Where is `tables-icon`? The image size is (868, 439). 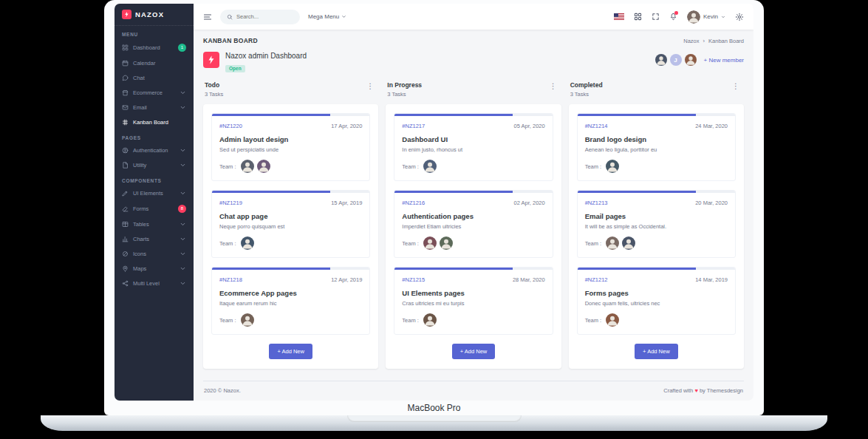
tables-icon is located at coordinates (126, 225).